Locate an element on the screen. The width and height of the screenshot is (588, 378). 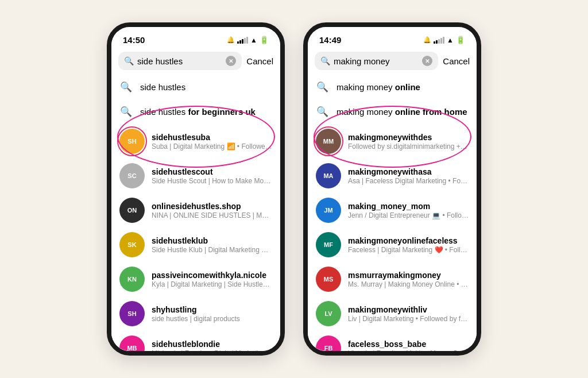
profile-list-item: MAmakingmoneywithasaAsa | Faceless Digit… is located at coordinates (392, 176).